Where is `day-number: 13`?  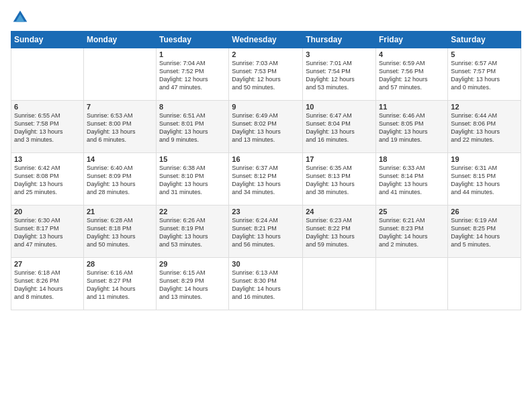 day-number: 13 is located at coordinates (47, 159).